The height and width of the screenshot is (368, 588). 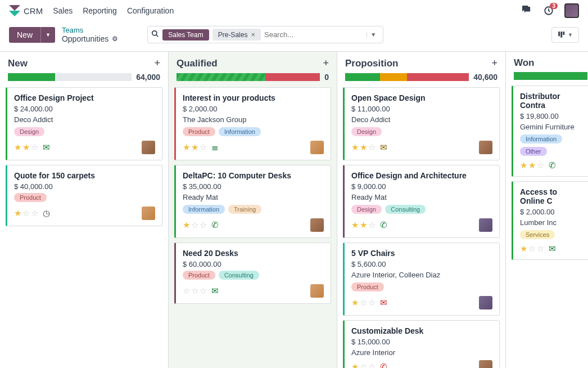 What do you see at coordinates (253, 35) in the screenshot?
I see `chip-remove-icon: ×` at bounding box center [253, 35].